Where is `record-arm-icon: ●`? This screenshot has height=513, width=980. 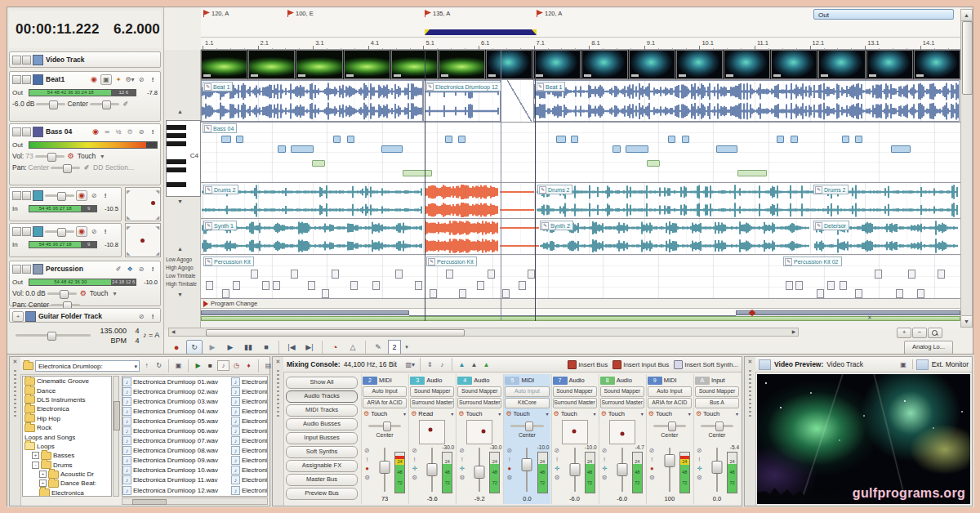
record-arm-icon: ● is located at coordinates (368, 469).